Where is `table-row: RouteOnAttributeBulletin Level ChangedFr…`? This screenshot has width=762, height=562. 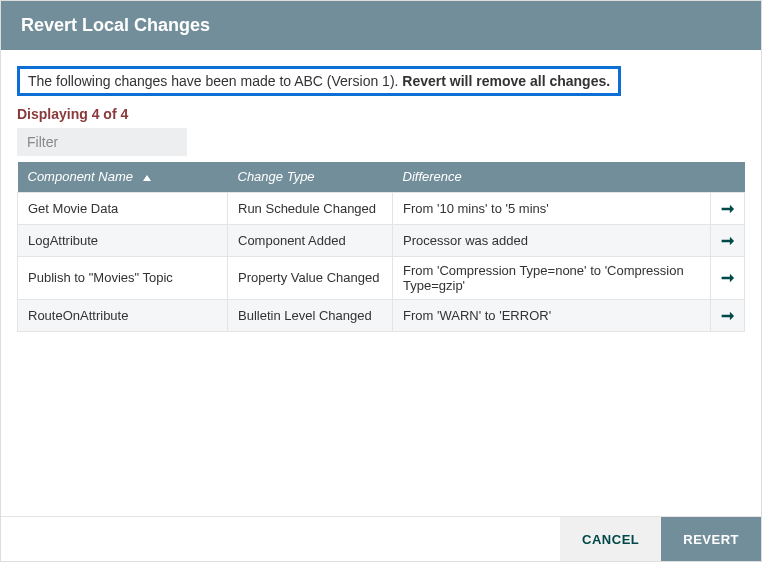 table-row: RouteOnAttributeBulletin Level ChangedFr… is located at coordinates (382, 315).